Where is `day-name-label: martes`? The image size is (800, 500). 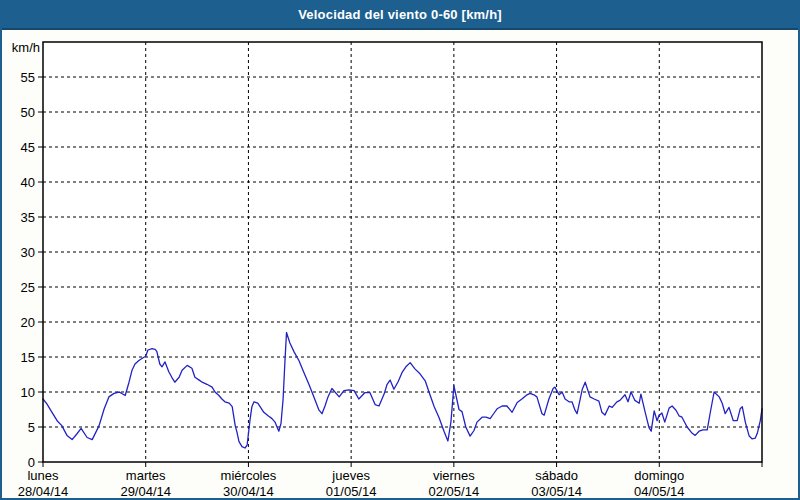 day-name-label: martes is located at coordinates (146, 476).